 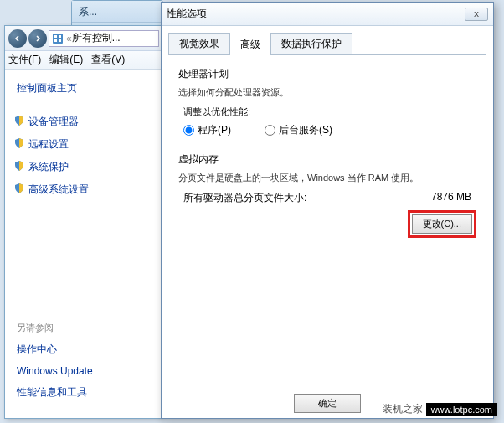 I want to click on change-button: 更改(C)..., so click(x=442, y=224).